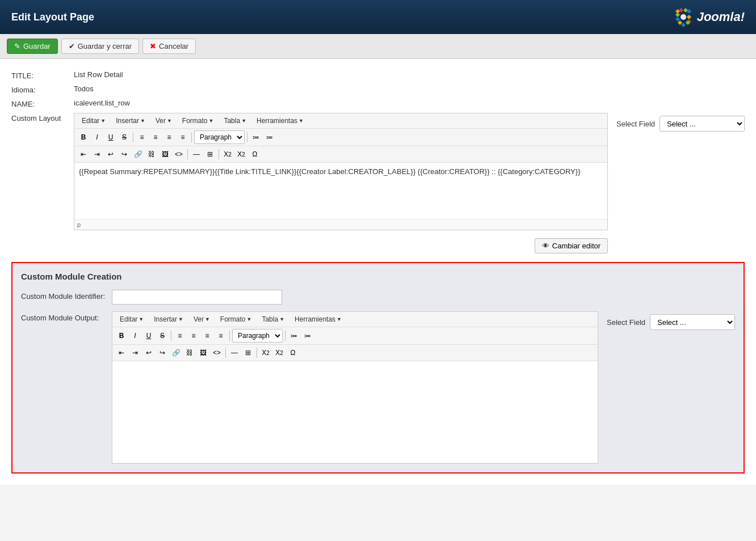 The image size is (756, 541). I want to click on indent-left2-button: ⇤, so click(121, 353).